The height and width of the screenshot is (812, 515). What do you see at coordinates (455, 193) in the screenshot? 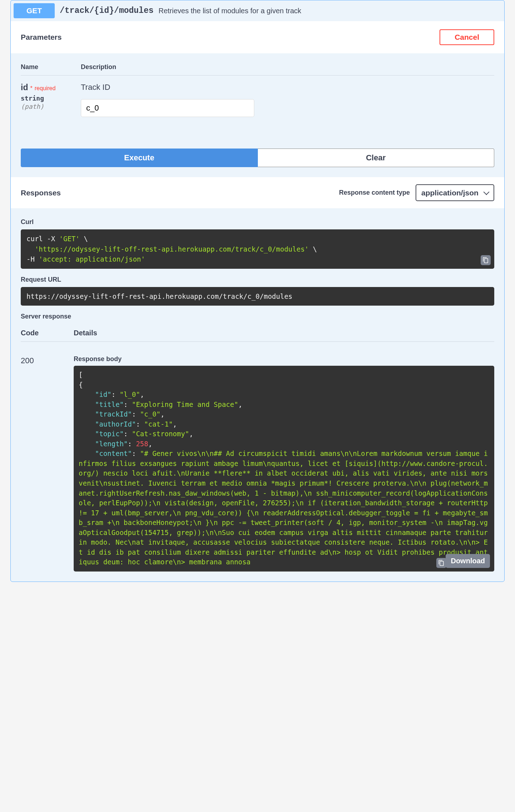
I see `content-type-select: application/json` at bounding box center [455, 193].